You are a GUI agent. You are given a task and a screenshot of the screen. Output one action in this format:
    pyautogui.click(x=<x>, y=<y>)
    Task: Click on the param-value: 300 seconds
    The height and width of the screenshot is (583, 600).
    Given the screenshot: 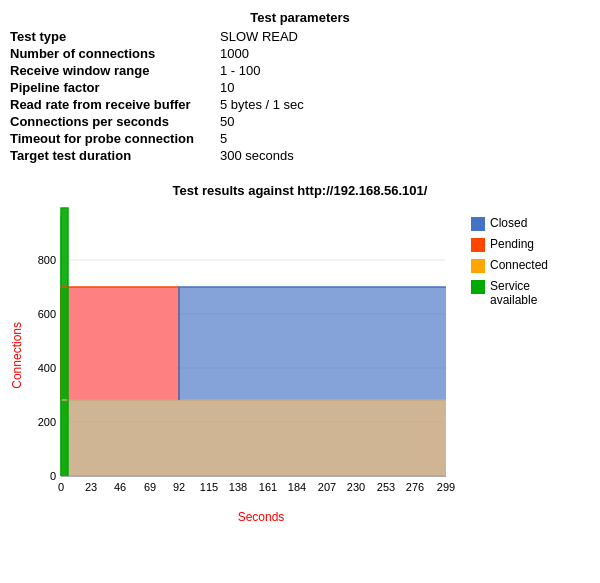 What is the action you would take?
    pyautogui.click(x=405, y=156)
    